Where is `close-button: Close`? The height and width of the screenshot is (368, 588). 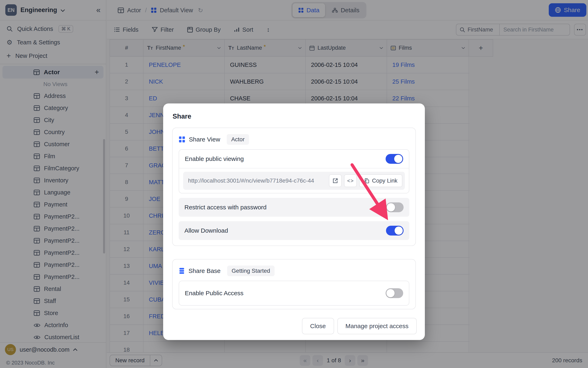
close-button: Close is located at coordinates (318, 326).